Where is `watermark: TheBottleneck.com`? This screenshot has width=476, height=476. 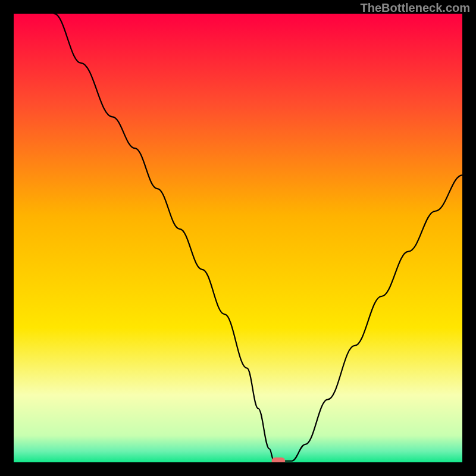
watermark: TheBottleneck.com is located at coordinates (415, 8).